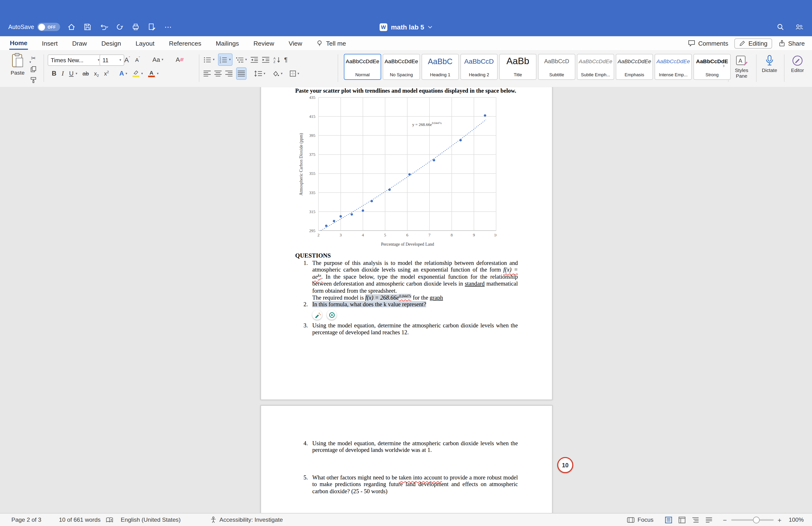  I want to click on style-normal: AaBbCcDdEeNormal, so click(362, 67).